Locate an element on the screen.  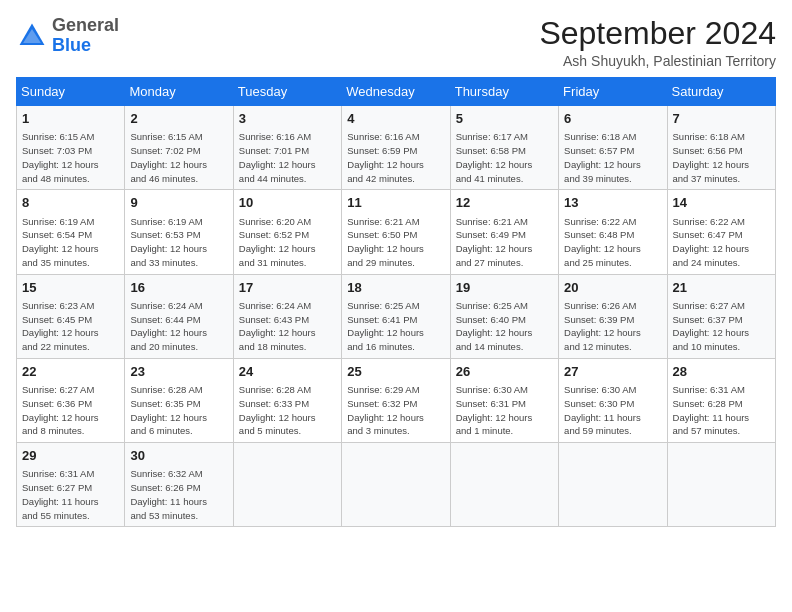
calendar-header: SundayMondayTuesdayWednesdayThursdayFrid… is located at coordinates (396, 92).